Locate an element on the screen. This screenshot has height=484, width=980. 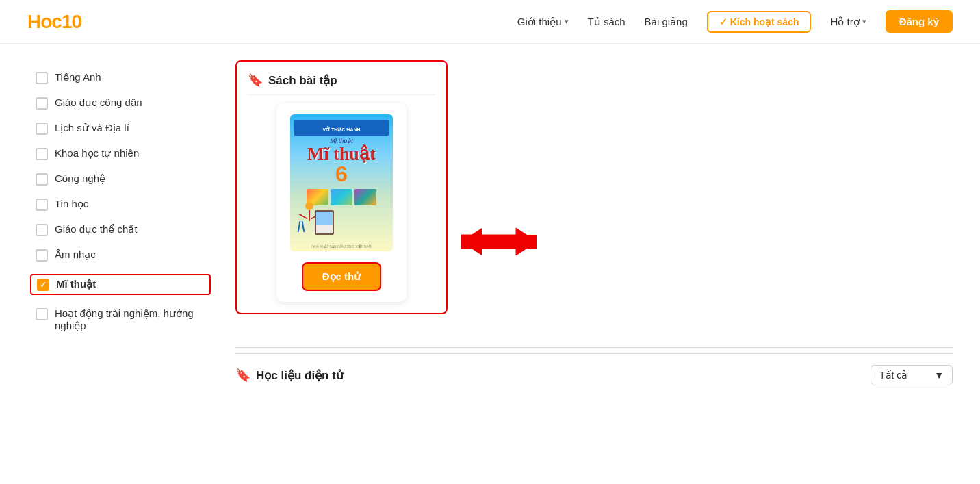
checkbox-gdcd is located at coordinates (42, 103).